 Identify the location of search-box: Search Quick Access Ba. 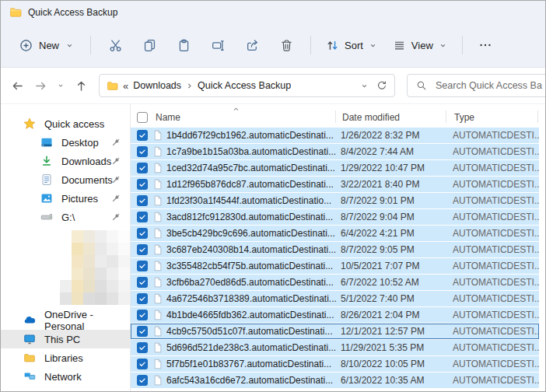
(476, 86).